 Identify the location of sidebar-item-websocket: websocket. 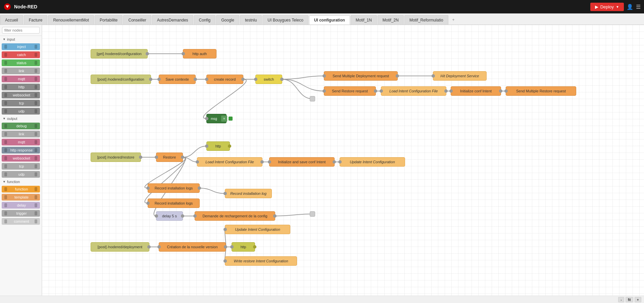
(21, 95).